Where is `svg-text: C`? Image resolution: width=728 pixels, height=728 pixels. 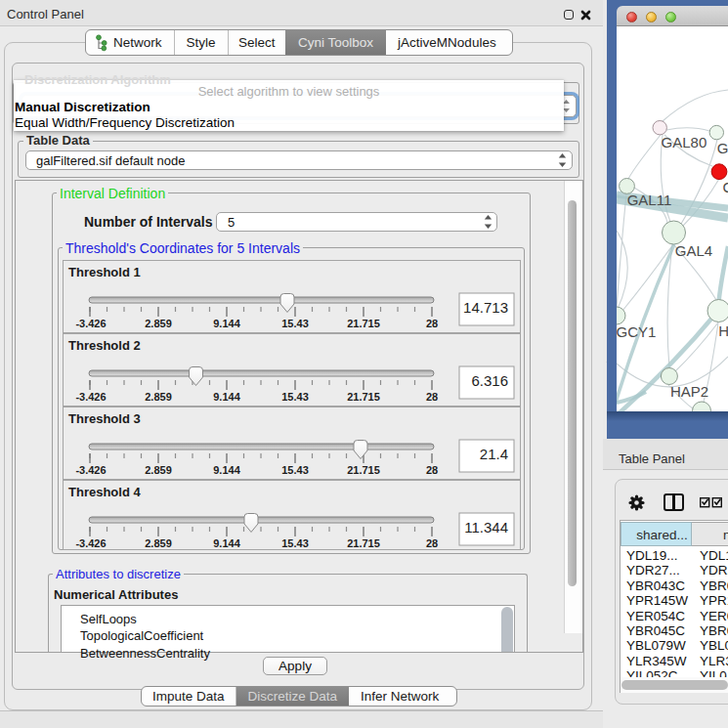
svg-text: C is located at coordinates (725, 188).